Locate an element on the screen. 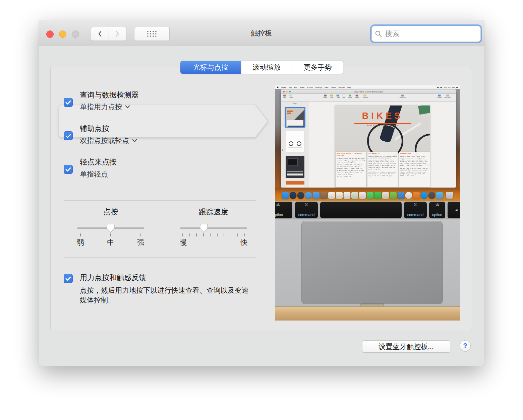 This screenshot has height=420, width=523. click-slider-thumb is located at coordinates (111, 228).